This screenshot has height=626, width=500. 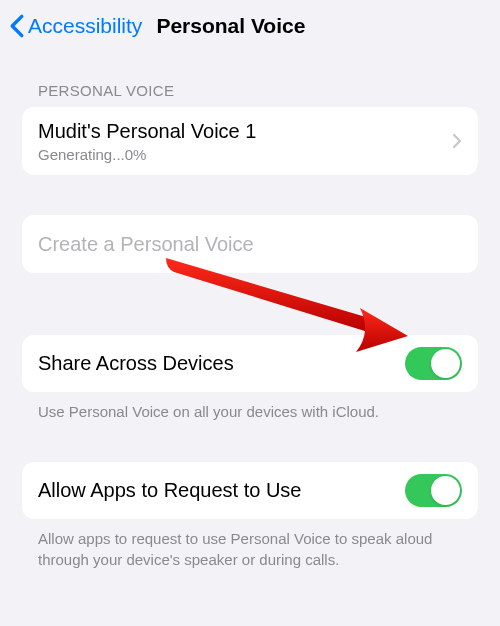 I want to click on voice-item-subtitle: Generating...0%, so click(x=245, y=154).